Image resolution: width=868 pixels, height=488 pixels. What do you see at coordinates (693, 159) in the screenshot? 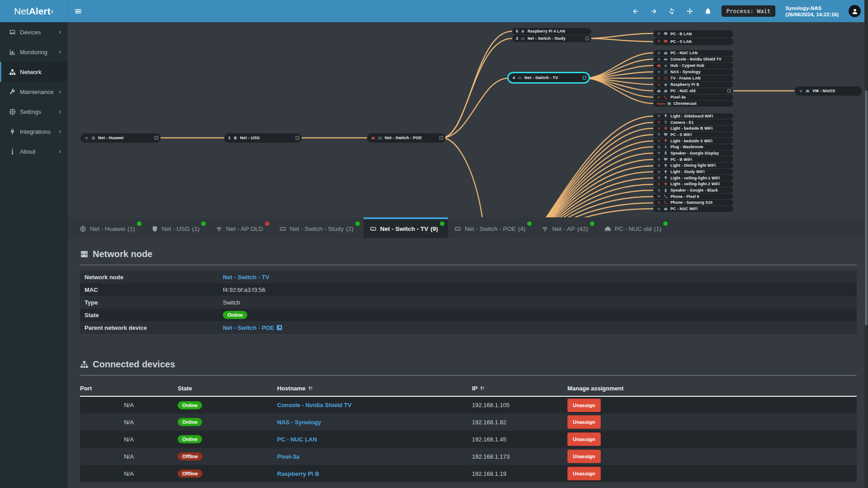
I see `tree-row-pc-b-wifi: PC - B WiFi` at bounding box center [693, 159].